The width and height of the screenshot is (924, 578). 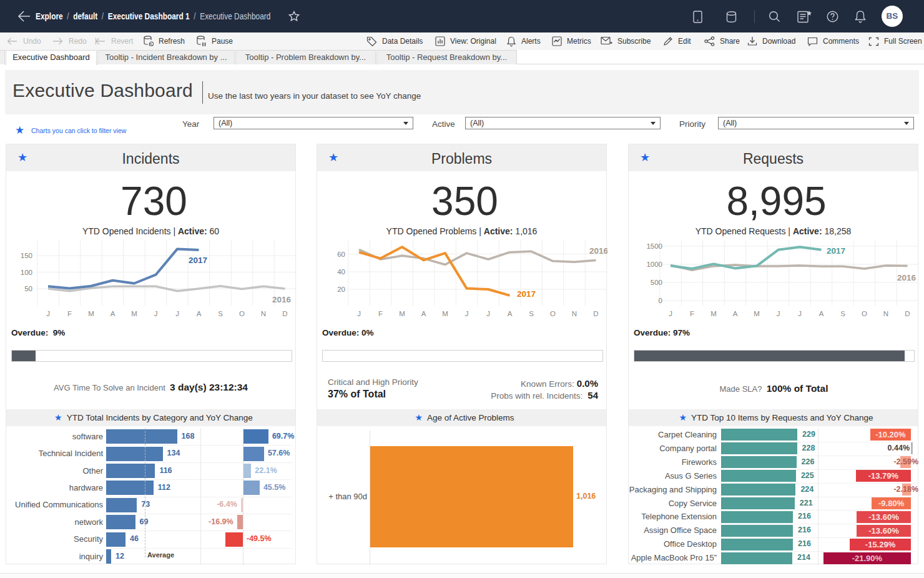 I want to click on svg-text: 50, so click(x=29, y=289).